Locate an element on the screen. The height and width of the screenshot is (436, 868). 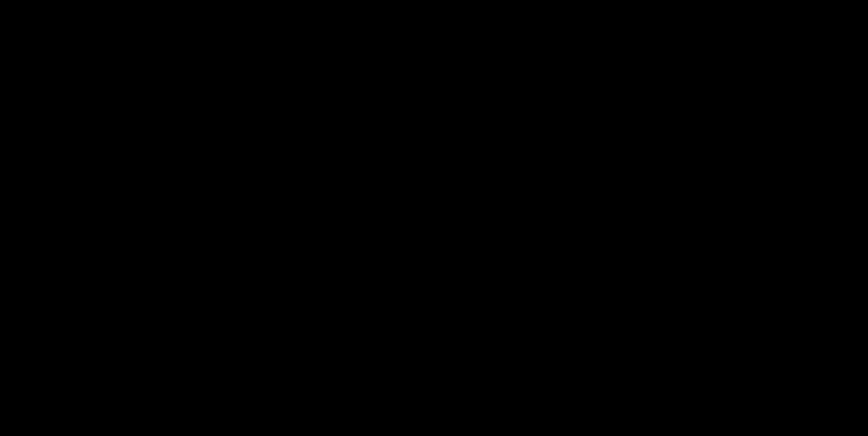
meters-section is located at coordinates (434, 5).